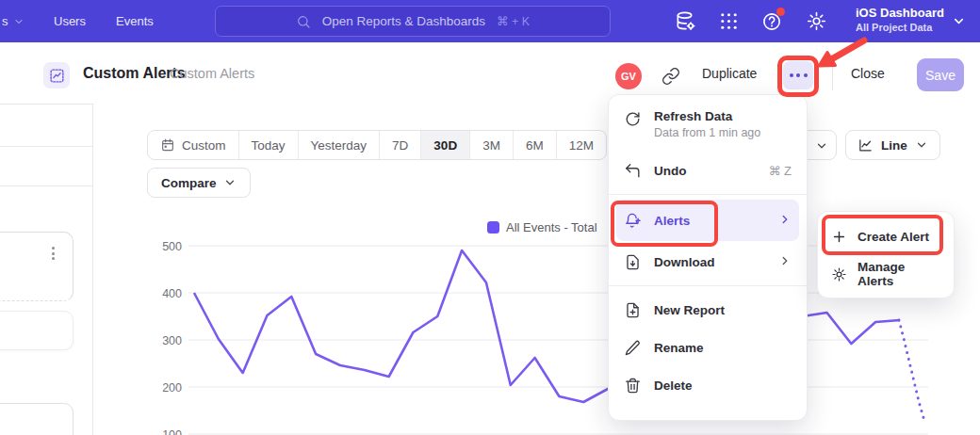 The image size is (980, 435). I want to click on submenu-item-label: Create Alert, so click(893, 237).